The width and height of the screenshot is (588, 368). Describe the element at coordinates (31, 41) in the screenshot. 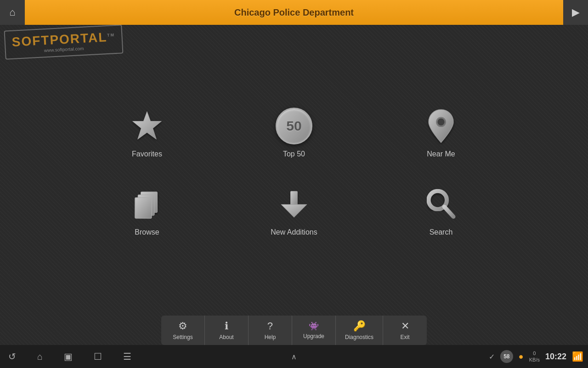

I see `watermark-brand1: SOFT` at that location.